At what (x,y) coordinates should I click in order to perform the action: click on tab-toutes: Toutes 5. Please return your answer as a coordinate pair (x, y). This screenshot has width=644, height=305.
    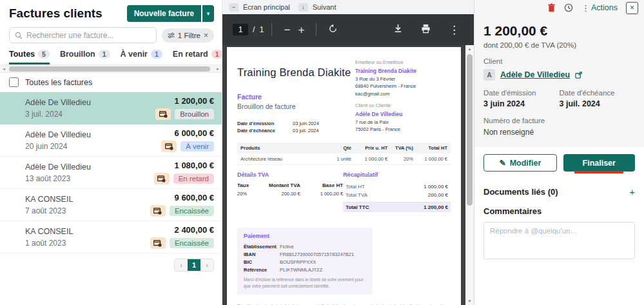
    Looking at the image, I should click on (30, 57).